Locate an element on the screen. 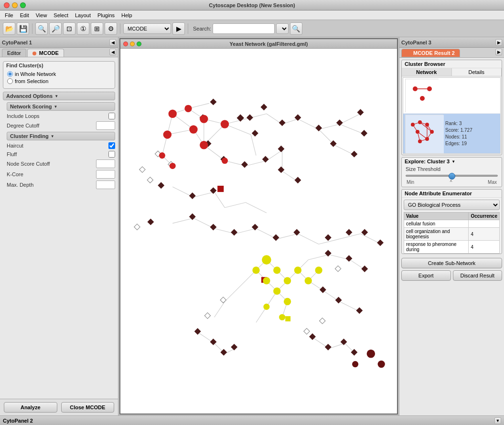 The width and height of the screenshot is (504, 425). degree-cutoff-input: 2 is located at coordinates (106, 126).